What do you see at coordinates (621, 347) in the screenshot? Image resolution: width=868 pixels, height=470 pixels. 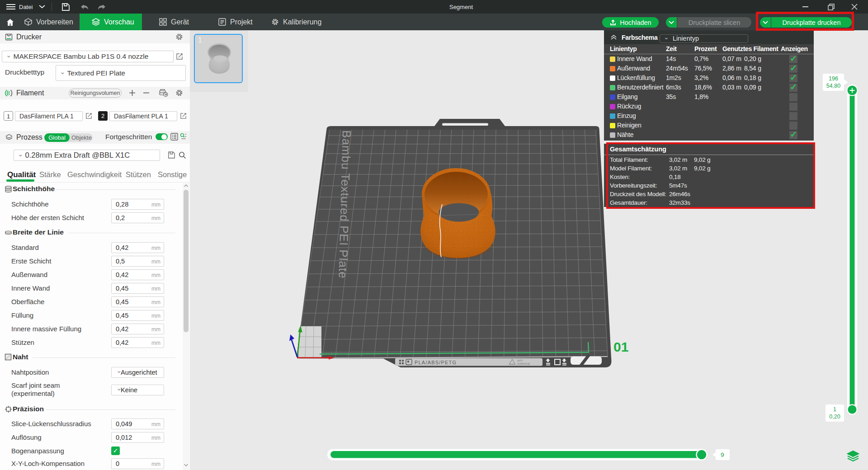 I see `svg-text: 01` at bounding box center [621, 347].